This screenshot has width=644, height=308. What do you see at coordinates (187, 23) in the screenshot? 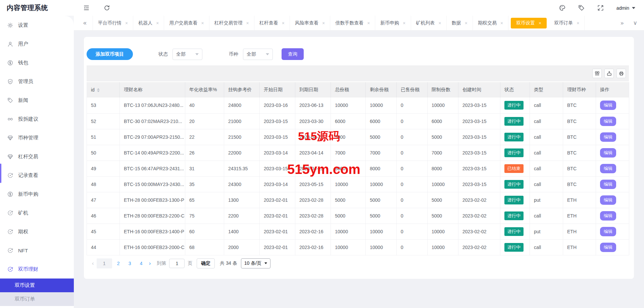
I see `tab-item-2: 用户交易查看×` at bounding box center [187, 23].